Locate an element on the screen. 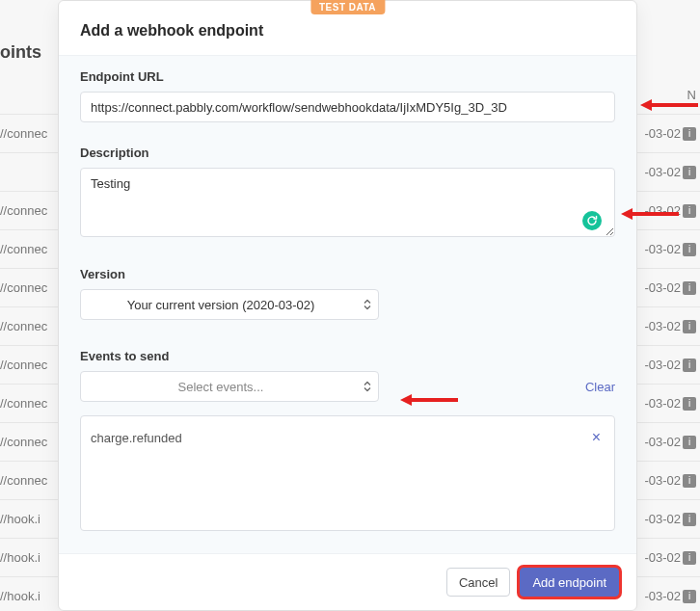  description-input is located at coordinates (347, 202).